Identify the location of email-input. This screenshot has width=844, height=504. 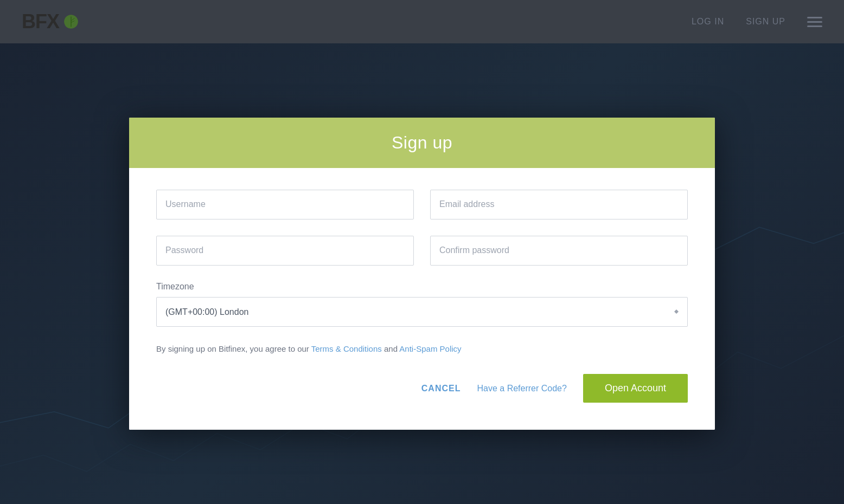
(559, 205).